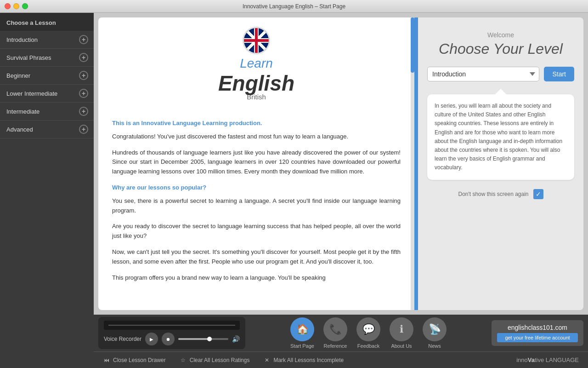  Describe the element at coordinates (501, 49) in the screenshot. I see `choose-level-heading: Choose Your Level` at that location.